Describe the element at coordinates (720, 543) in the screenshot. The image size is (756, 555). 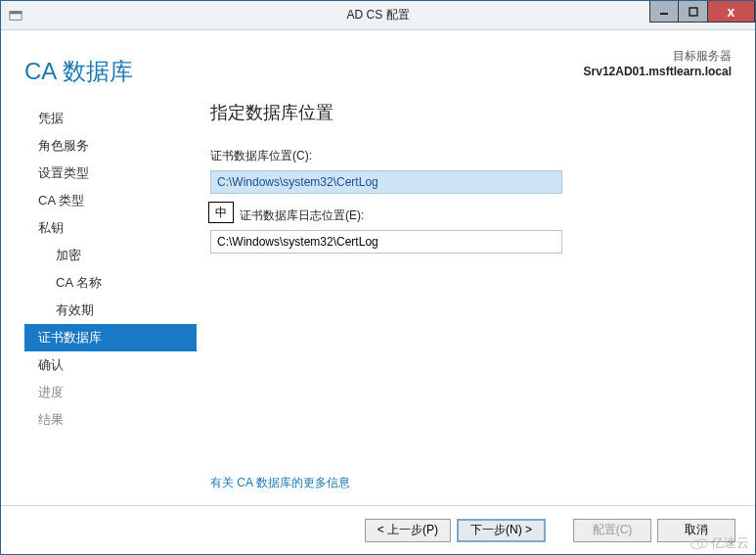
I see `watermark: 亿速云` at that location.